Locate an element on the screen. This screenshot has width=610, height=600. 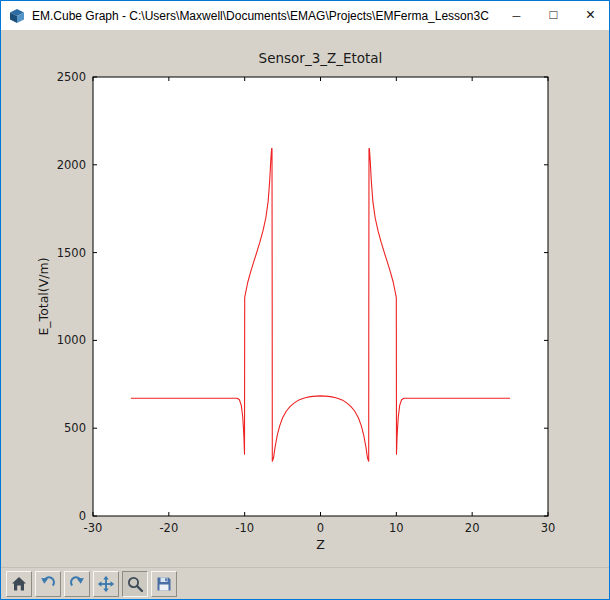
y-tick-label: 2500 is located at coordinates (72, 77).